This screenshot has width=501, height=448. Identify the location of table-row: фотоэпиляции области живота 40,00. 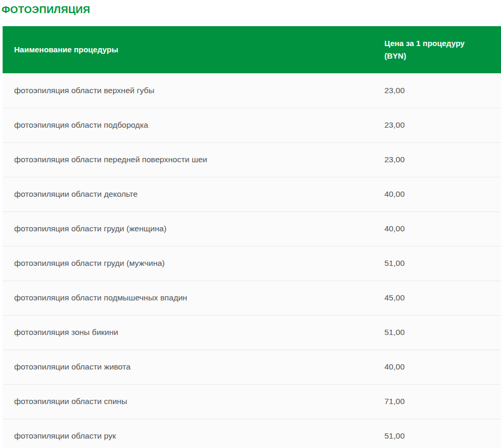
(252, 367).